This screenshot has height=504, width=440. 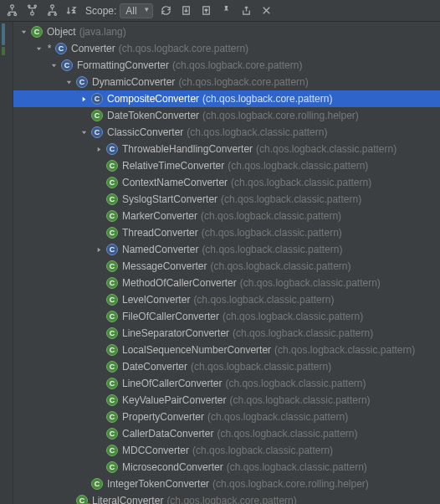 I want to click on class-name: LineOfCallerConverter, so click(x=172, y=383).